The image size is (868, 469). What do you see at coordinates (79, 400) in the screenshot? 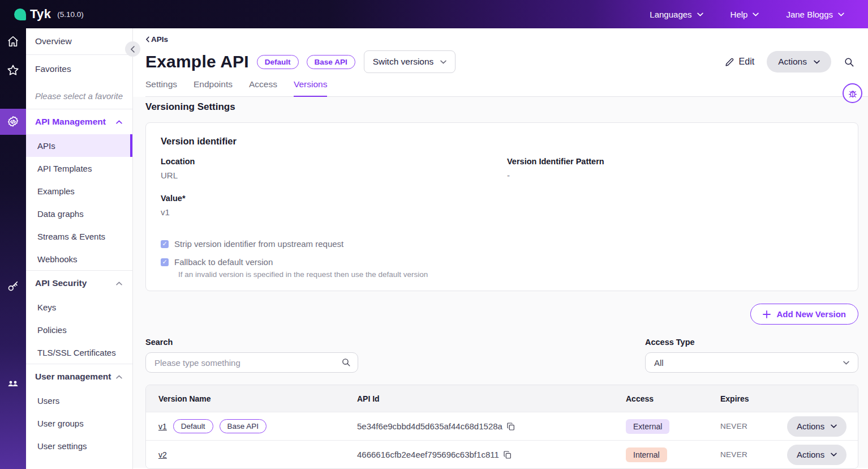
I see `sidebar-item-users: Users` at bounding box center [79, 400].